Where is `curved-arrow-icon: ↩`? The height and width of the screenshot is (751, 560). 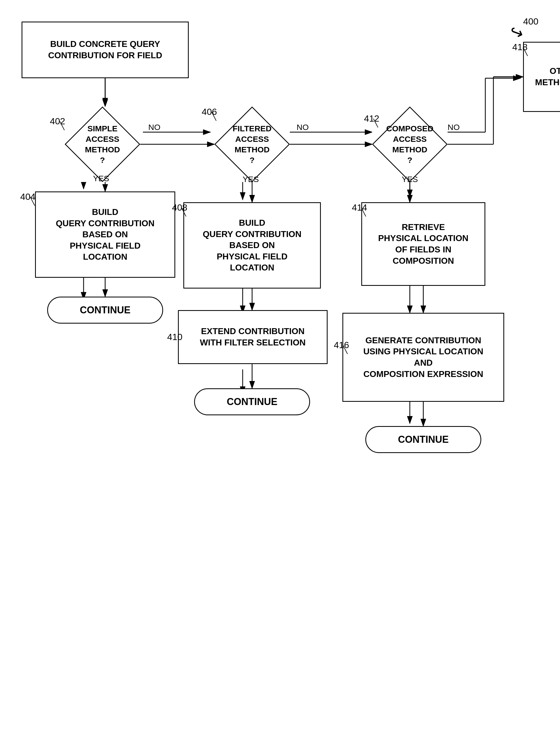 curved-arrow-icon: ↩ is located at coordinates (517, 33).